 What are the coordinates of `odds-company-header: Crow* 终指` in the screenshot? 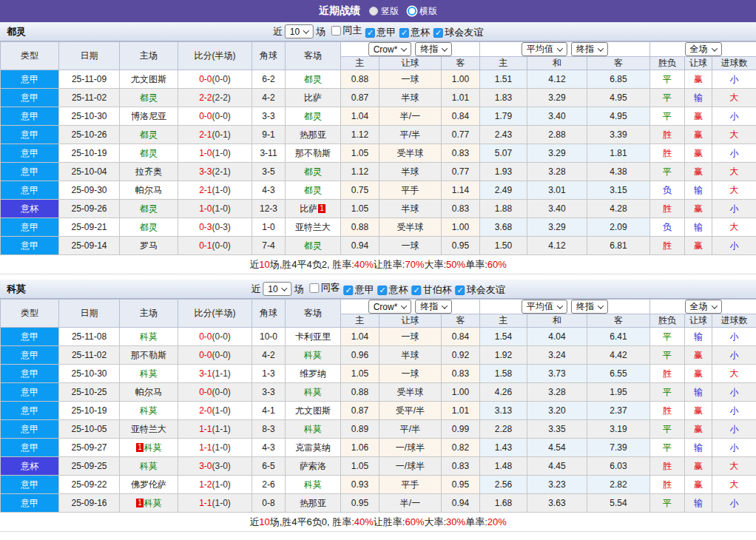 It's located at (411, 307).